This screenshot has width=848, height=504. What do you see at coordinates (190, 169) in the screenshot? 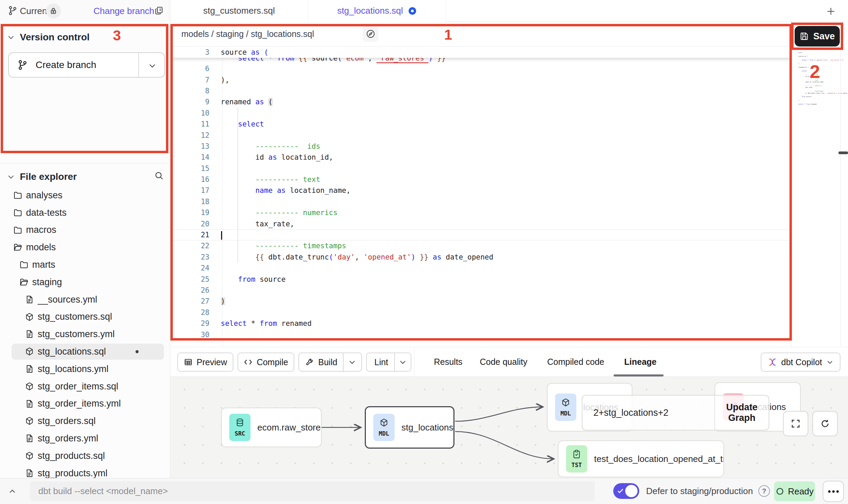
I see `line-number: 15` at bounding box center [190, 169].